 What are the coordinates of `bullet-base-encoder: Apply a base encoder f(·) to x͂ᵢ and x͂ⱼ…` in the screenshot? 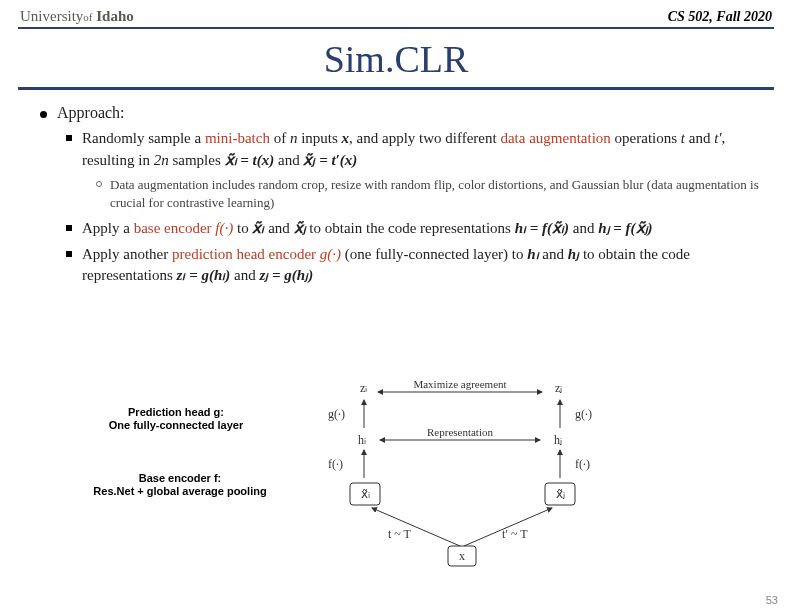 It's located at (415, 229).